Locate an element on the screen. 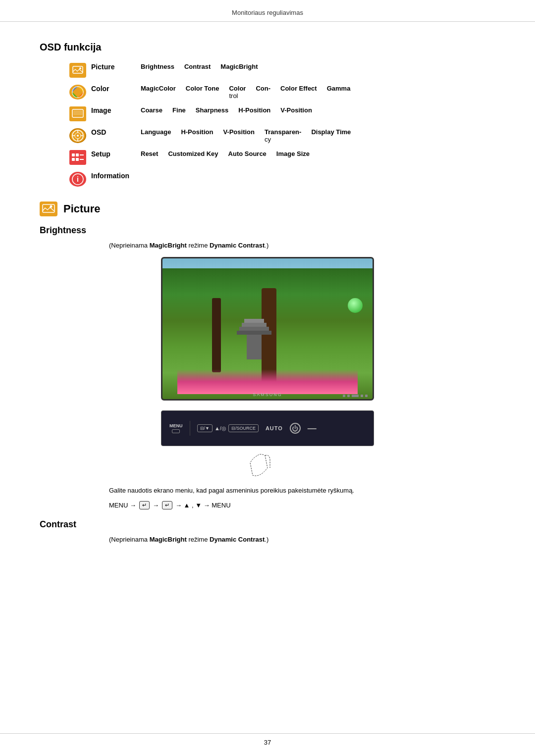 This screenshot has height=756, width=535. pointer-area is located at coordinates (268, 465).